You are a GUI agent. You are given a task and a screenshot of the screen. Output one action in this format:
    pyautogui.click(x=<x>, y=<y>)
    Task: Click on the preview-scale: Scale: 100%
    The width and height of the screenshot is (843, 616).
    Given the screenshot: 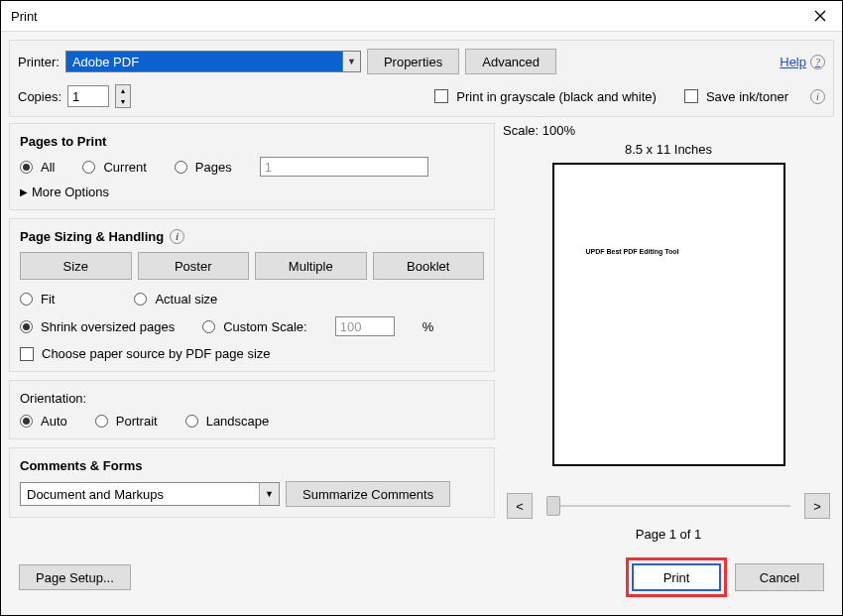 What is the action you would take?
    pyautogui.click(x=668, y=131)
    